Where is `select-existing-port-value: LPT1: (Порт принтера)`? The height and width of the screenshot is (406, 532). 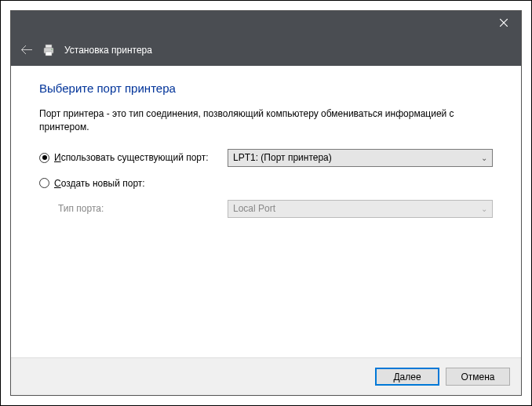 select-existing-port-value: LPT1: (Порт принтера) is located at coordinates (282, 158).